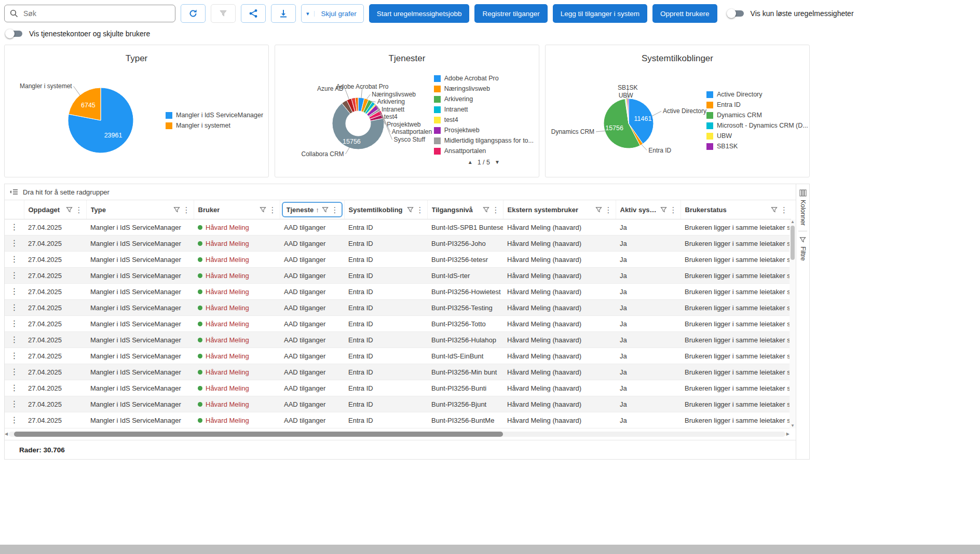 Image resolution: width=980 pixels, height=554 pixels. What do you see at coordinates (89, 34) in the screenshot?
I see `service-accounts-toggle-label: Vis tjenestekontoer og skjulte brukere` at bounding box center [89, 34].